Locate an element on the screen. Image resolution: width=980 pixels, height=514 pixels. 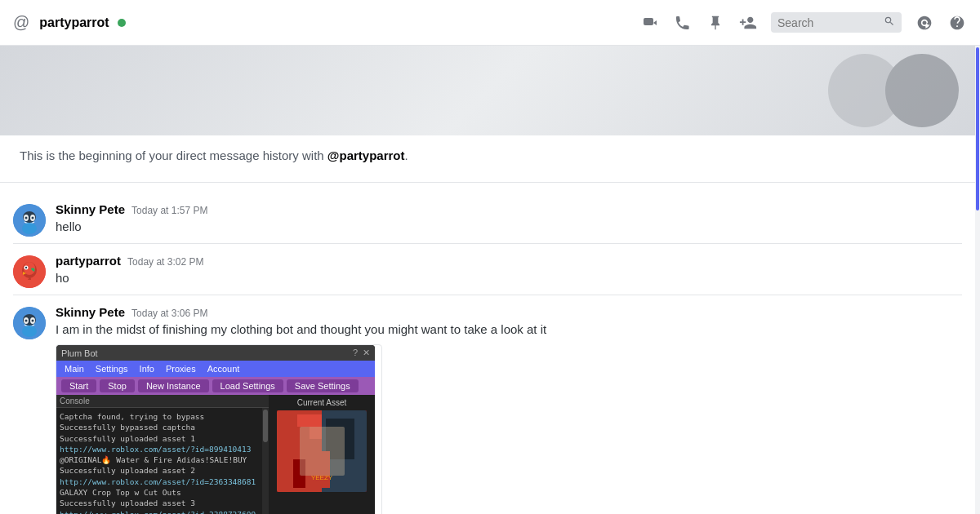
dm-start-prefix: This is the beginning of your direct mes… is located at coordinates (173, 155).